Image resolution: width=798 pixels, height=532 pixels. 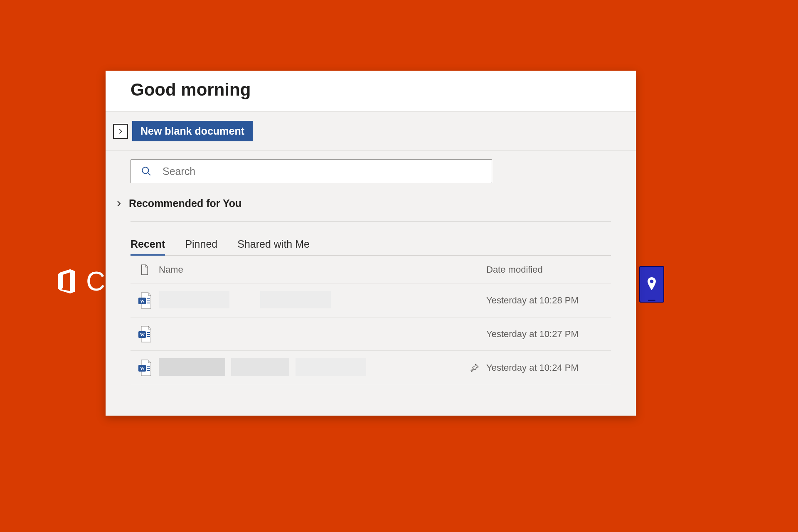 I want to click on recommended-section-toggle: Recommended for You, so click(x=371, y=209).